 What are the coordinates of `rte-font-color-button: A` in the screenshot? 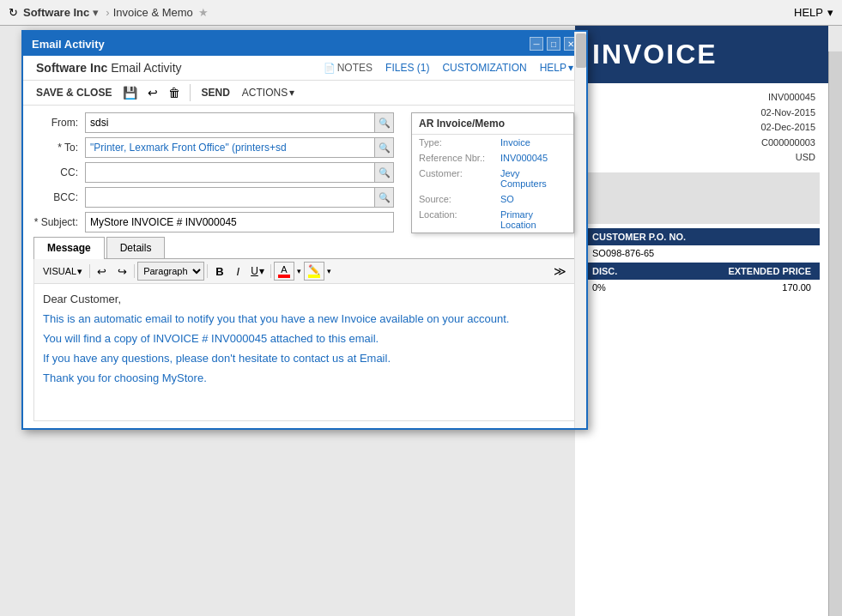 It's located at (284, 271).